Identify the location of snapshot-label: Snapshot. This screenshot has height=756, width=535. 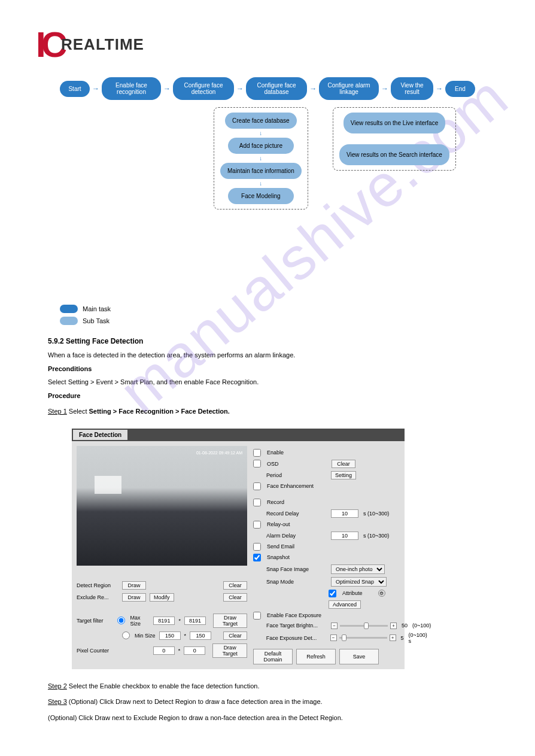
(278, 557).